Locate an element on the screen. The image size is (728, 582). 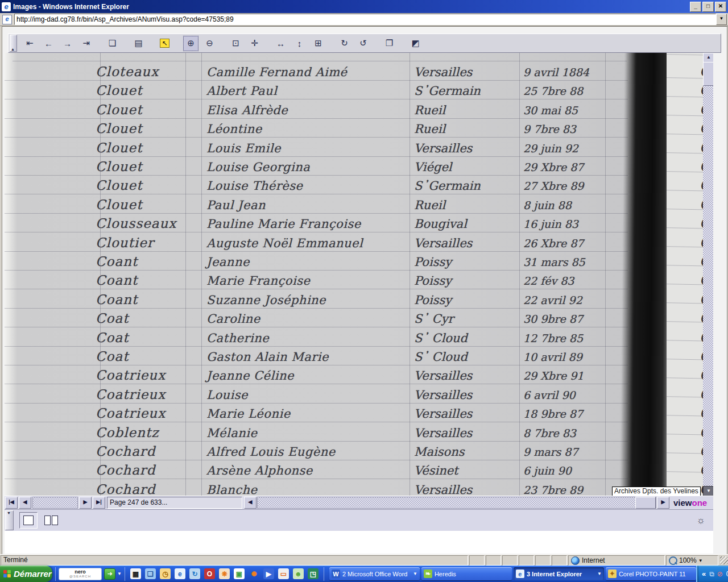
firefox-icon: ❋ is located at coordinates (224, 574).